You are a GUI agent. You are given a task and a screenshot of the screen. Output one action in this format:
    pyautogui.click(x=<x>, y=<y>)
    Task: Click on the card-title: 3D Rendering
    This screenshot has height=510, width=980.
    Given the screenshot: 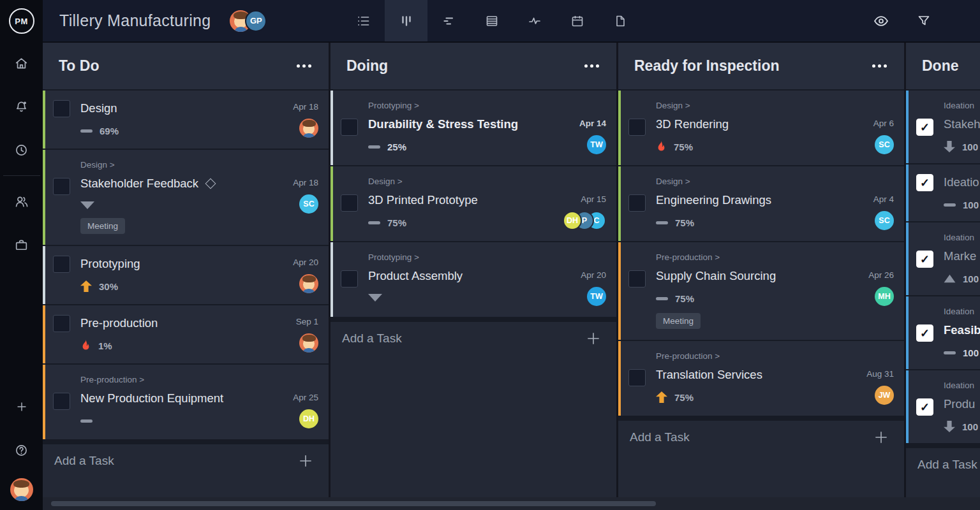 What is the action you would take?
    pyautogui.click(x=692, y=124)
    